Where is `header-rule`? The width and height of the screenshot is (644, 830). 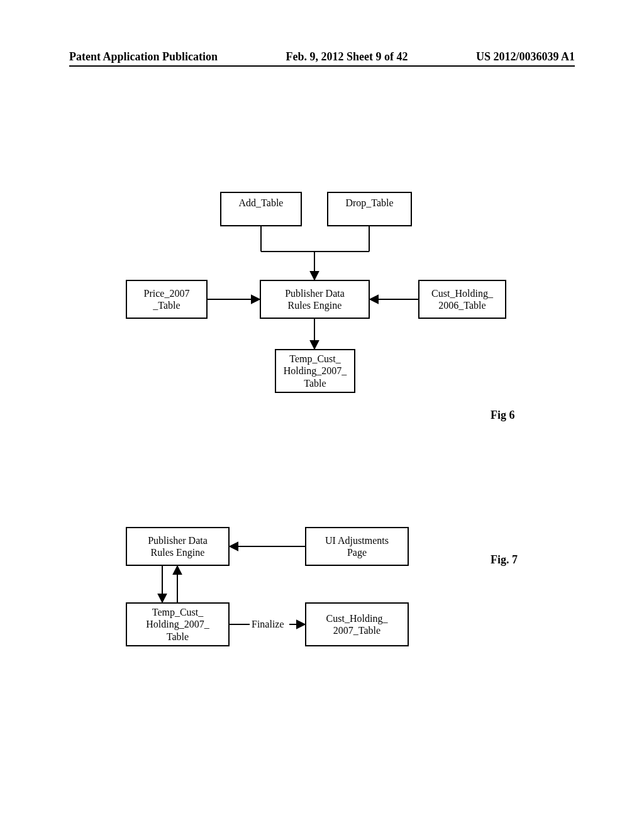
header-rule is located at coordinates (322, 66).